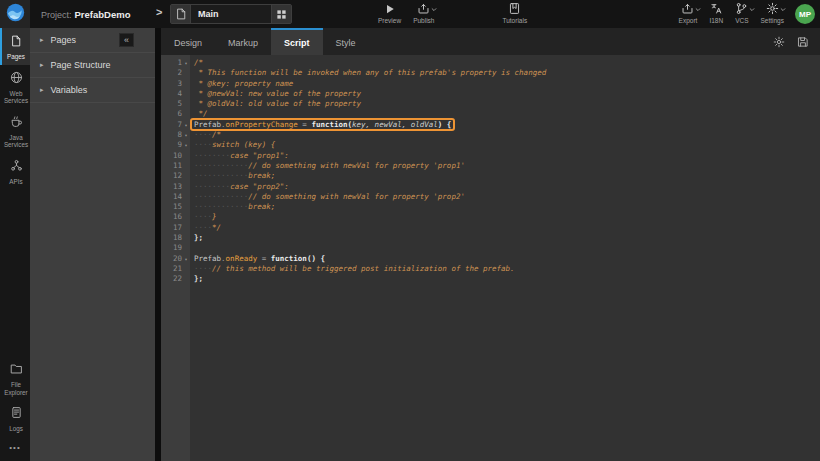  Describe the element at coordinates (231, 14) in the screenshot. I see `page-selector: Main` at that location.